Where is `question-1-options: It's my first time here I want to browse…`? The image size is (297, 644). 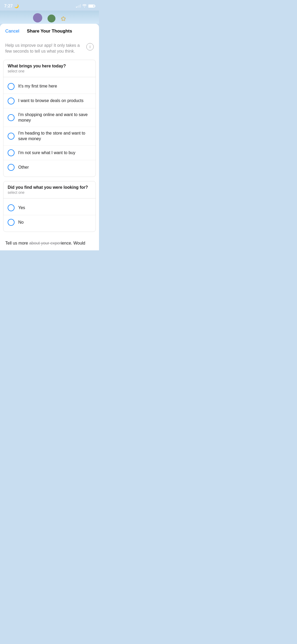
question-1-options: It's my first time here I want to browse… is located at coordinates (50, 127).